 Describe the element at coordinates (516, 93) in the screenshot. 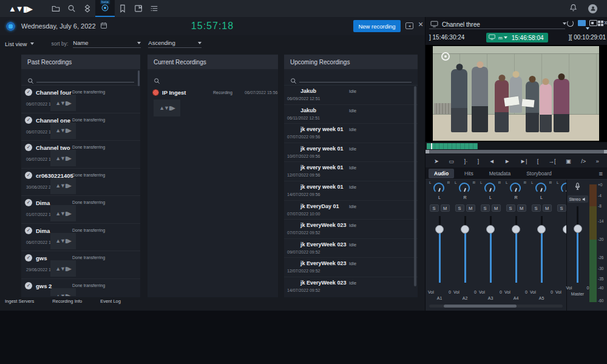

I see `video-preview` at that location.